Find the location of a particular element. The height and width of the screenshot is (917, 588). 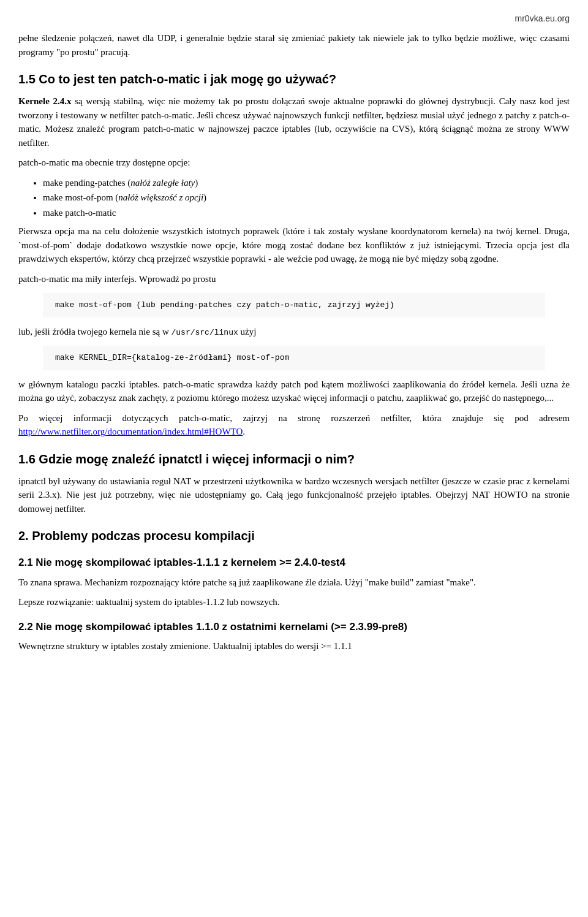

site-domain: mr0vka.eu.org is located at coordinates (543, 18).